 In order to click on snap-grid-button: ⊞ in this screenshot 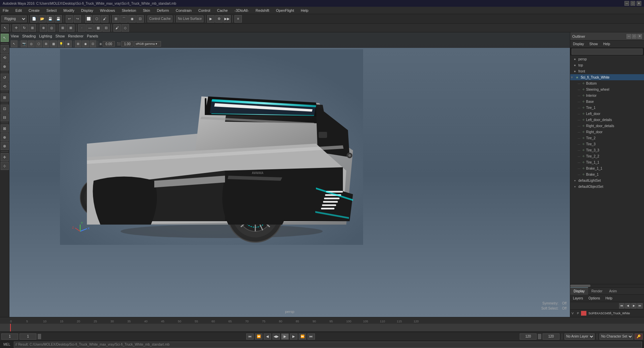, I will do `click(116, 19)`.